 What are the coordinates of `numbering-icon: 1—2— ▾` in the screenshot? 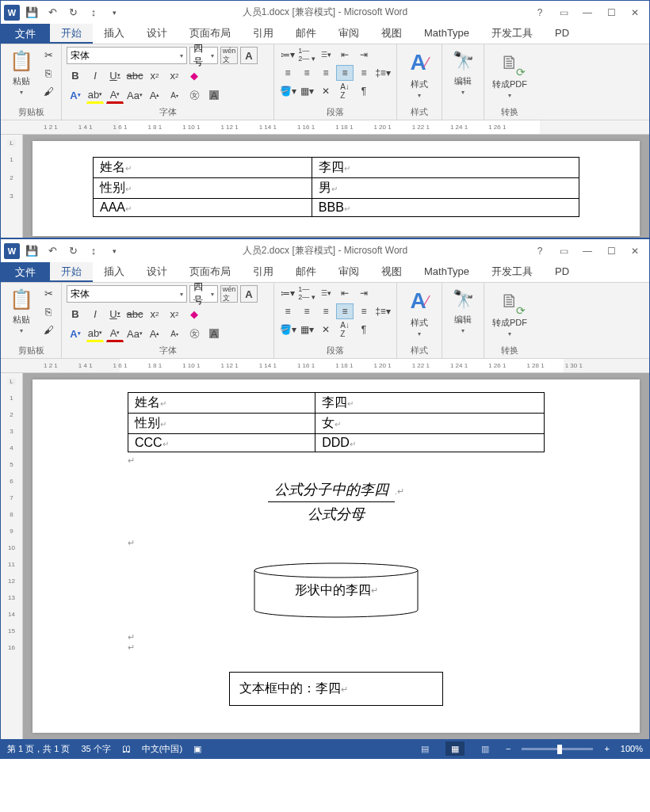 It's located at (307, 293).